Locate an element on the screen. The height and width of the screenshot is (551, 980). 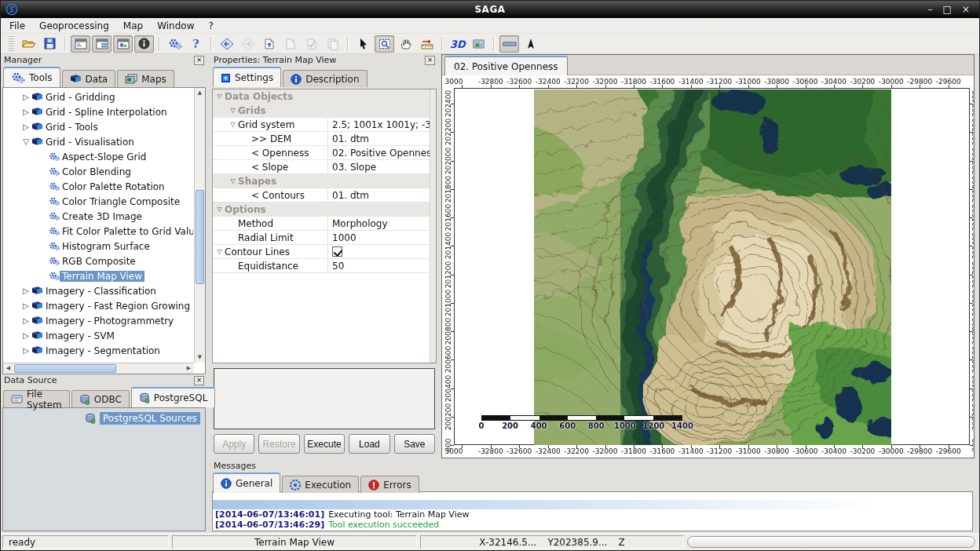
contour-lines-checkbox is located at coordinates (338, 251).